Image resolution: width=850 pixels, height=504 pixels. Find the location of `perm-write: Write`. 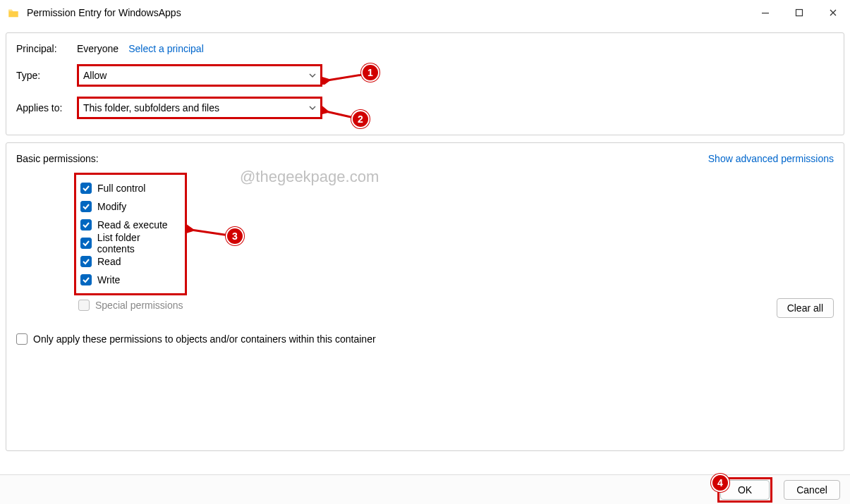

perm-write: Write is located at coordinates (130, 280).